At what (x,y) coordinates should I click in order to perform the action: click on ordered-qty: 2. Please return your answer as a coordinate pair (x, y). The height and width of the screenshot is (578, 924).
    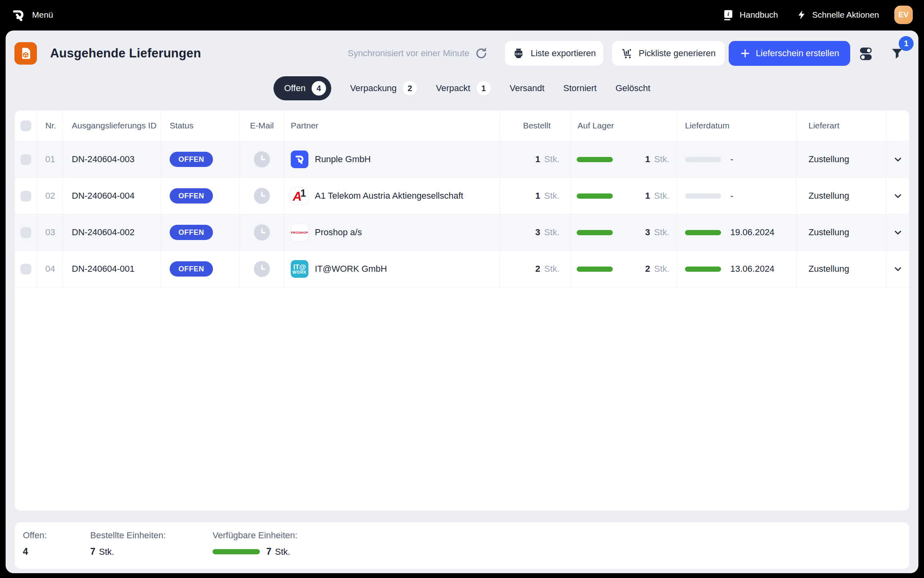
    Looking at the image, I should click on (538, 269).